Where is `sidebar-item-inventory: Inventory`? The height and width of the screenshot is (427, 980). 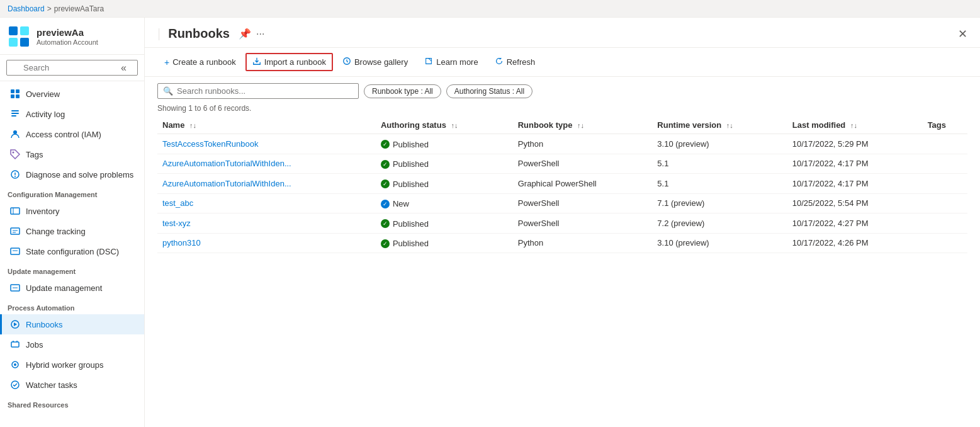
sidebar-item-inventory: Inventory is located at coordinates (72, 211).